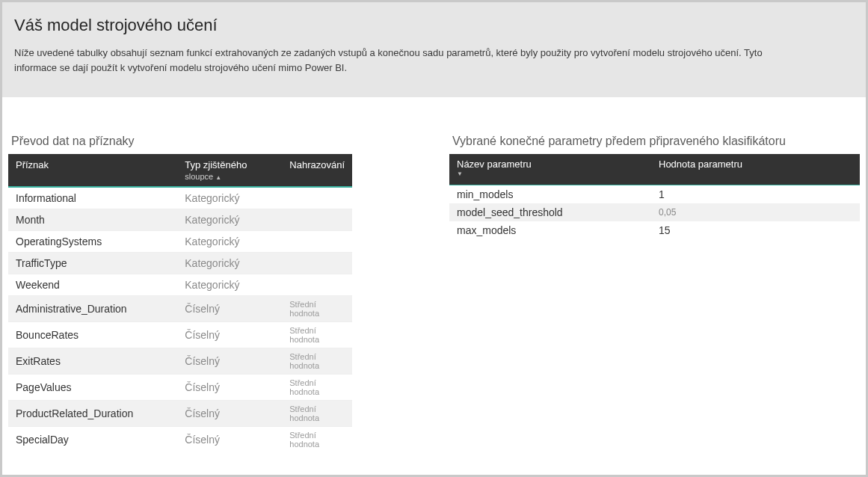  What do you see at coordinates (230, 176) in the screenshot?
I see `col-label-line2: sloupce ▲` at bounding box center [230, 176].